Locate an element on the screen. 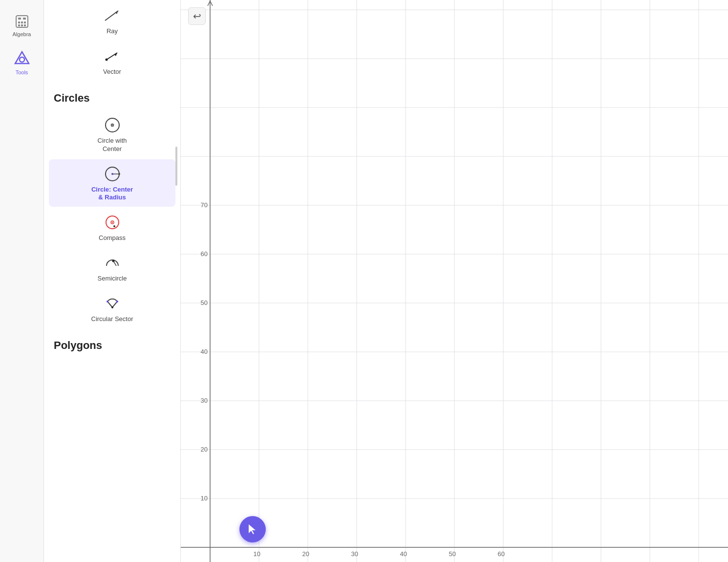  circular-sector-label: Circular Sector is located at coordinates (112, 320).